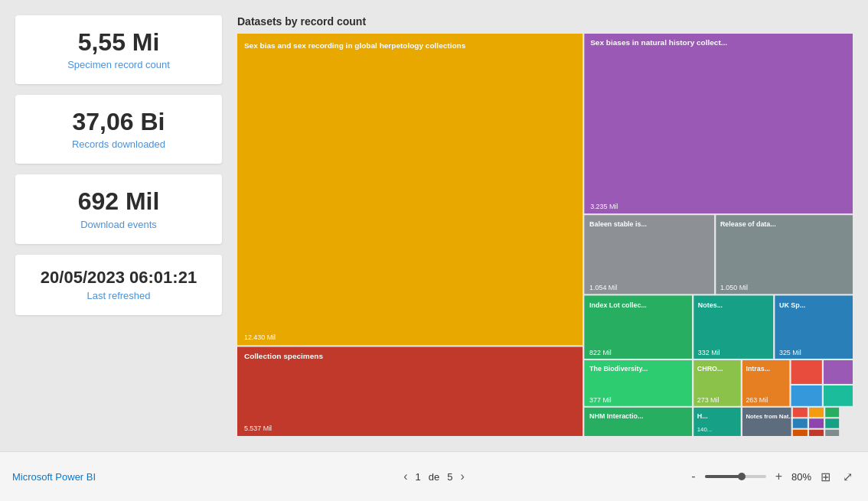 This screenshot has height=501, width=868. What do you see at coordinates (119, 225) in the screenshot?
I see `kpi-label-downloads: Download events` at bounding box center [119, 225].